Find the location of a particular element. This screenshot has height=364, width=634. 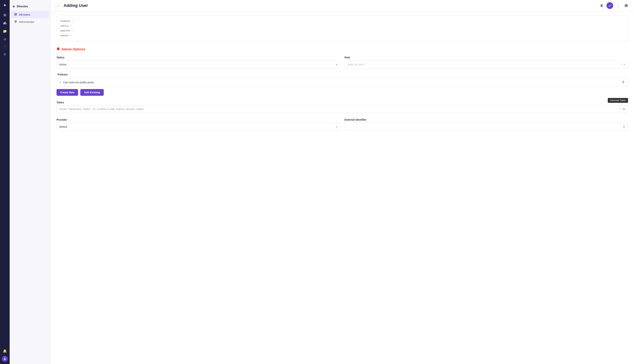

info-button is located at coordinates (626, 6).